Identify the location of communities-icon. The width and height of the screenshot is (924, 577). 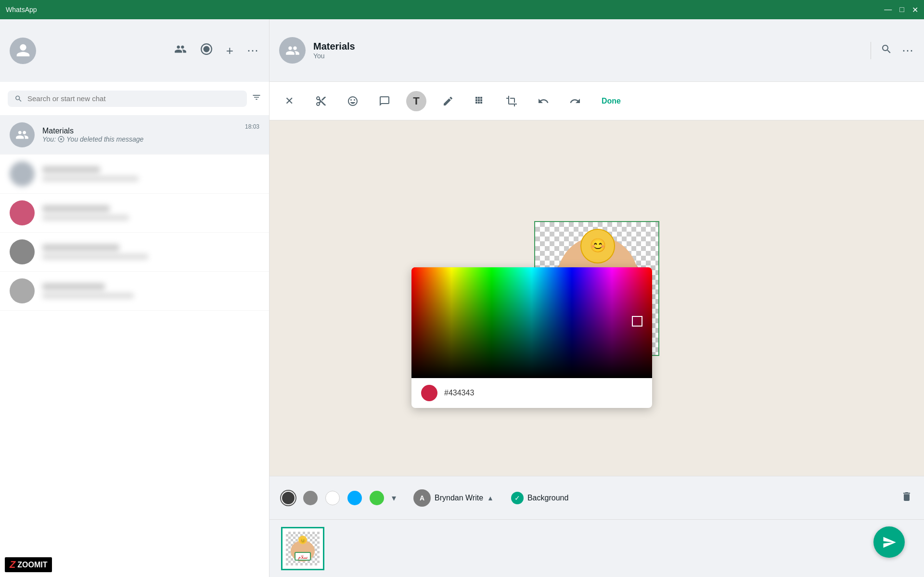
(180, 51).